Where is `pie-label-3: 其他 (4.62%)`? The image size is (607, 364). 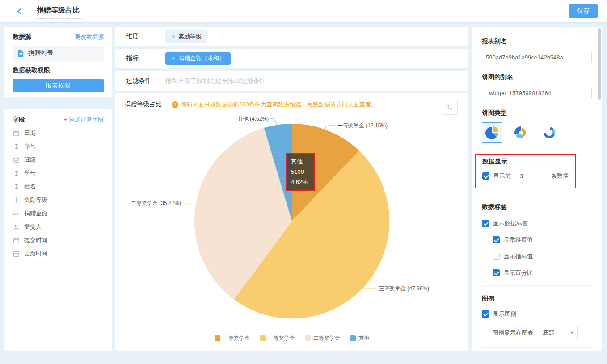 pie-label-3: 其他 (4.62%) is located at coordinates (253, 119).